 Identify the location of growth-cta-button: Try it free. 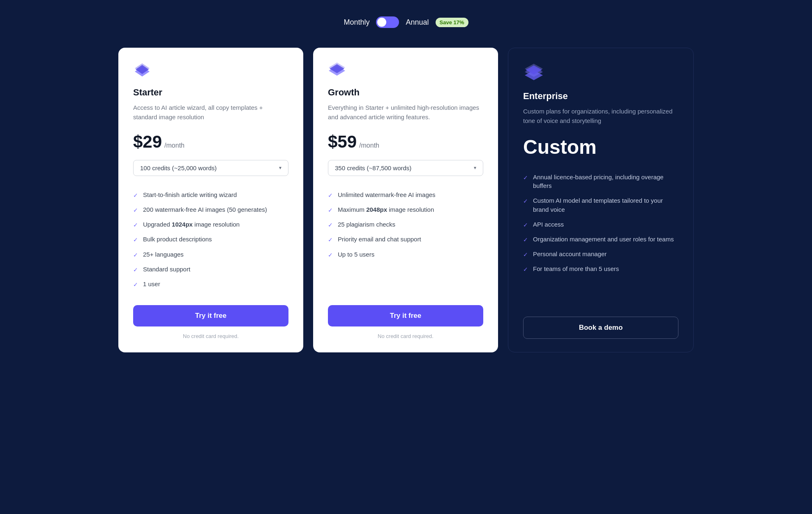
(406, 316).